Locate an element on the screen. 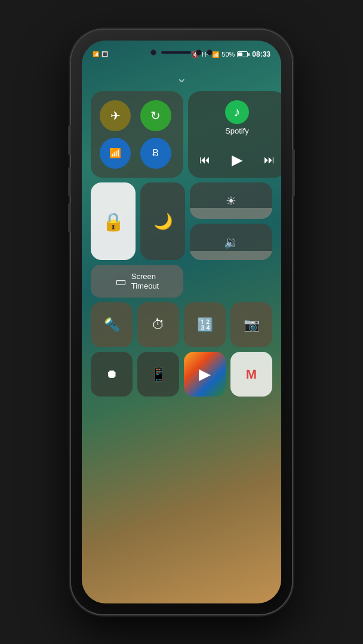  lock-icon: 🔒 is located at coordinates (113, 222).